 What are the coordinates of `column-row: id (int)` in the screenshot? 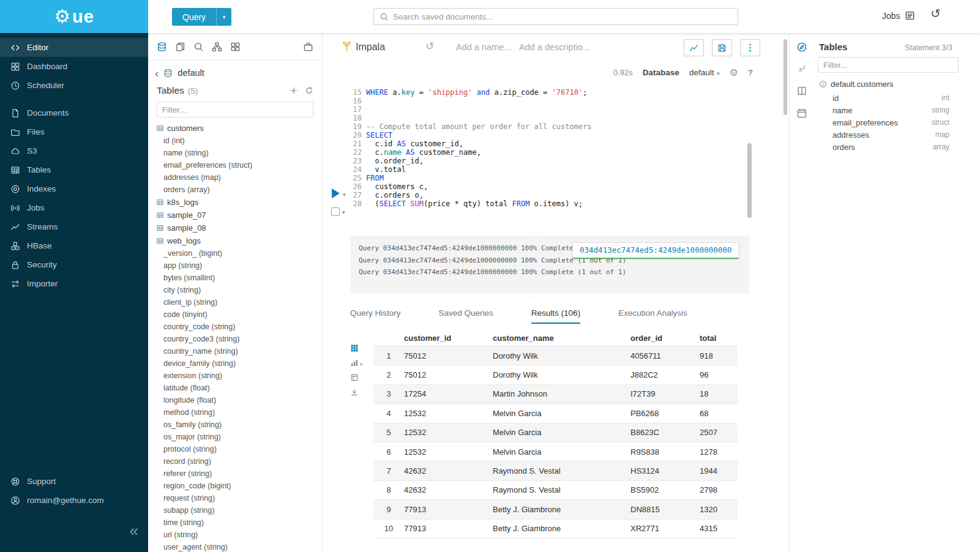 It's located at (235, 141).